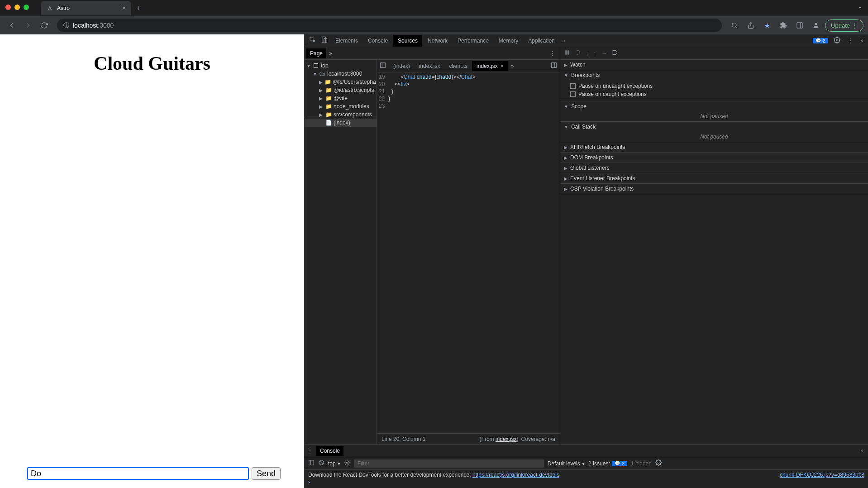  What do you see at coordinates (604, 53) in the screenshot?
I see `step-button: →` at bounding box center [604, 53].